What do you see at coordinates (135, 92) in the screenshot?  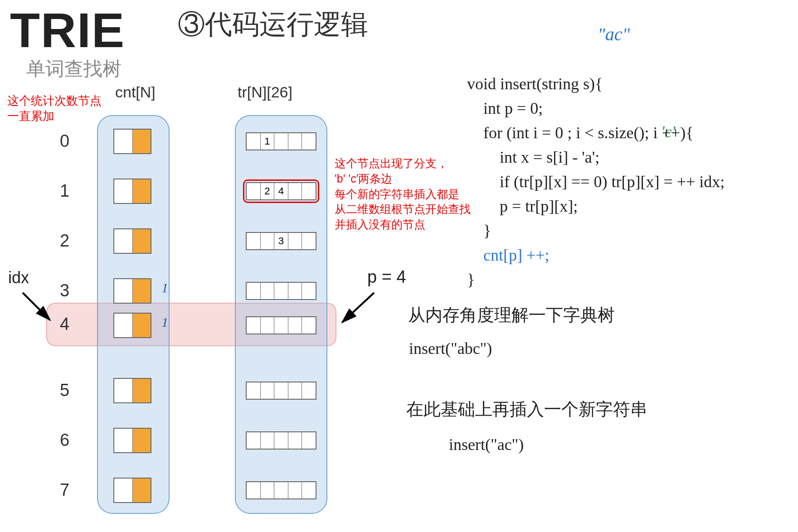 I see `cnt-array-label: cnt[N]` at bounding box center [135, 92].